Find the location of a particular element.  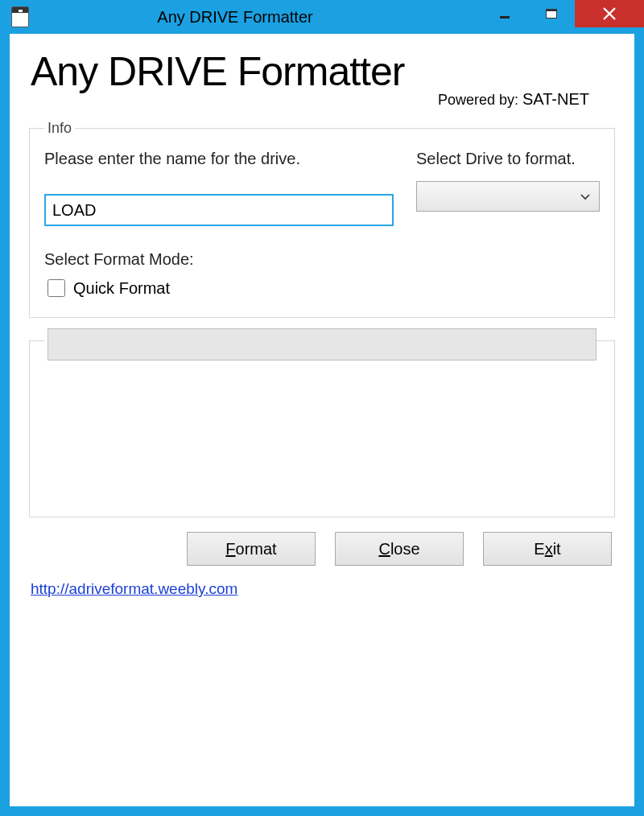

format-button: Format is located at coordinates (251, 549).